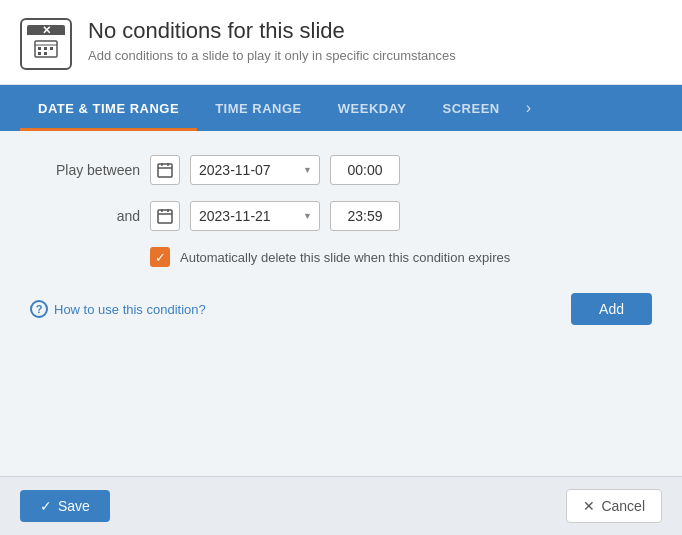  I want to click on calendar-icon: ✕, so click(46, 44).